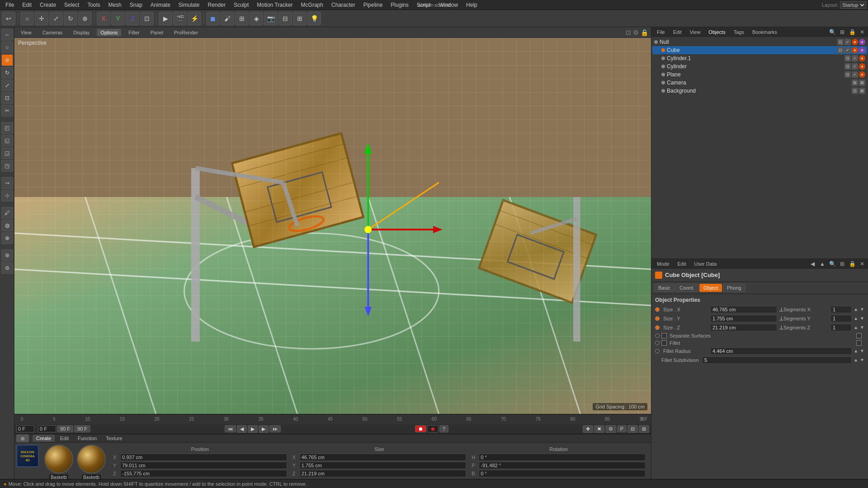 Image resolution: width=868 pixels, height=488 pixels. What do you see at coordinates (275, 5) in the screenshot?
I see `menu-motiontracker: Motion Tracker` at bounding box center [275, 5].